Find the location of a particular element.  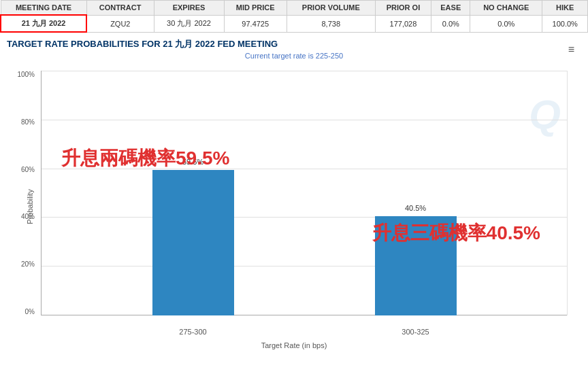

col-mid-price: MID PRICE is located at coordinates (255, 8).